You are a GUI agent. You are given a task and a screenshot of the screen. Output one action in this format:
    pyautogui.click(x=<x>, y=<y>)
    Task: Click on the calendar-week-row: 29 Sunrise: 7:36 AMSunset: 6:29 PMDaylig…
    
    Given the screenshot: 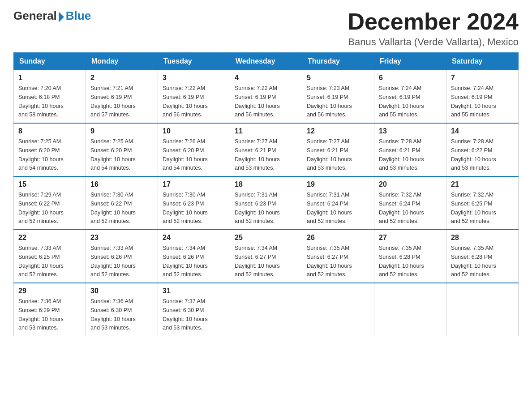 What is the action you would take?
    pyautogui.click(x=266, y=310)
    